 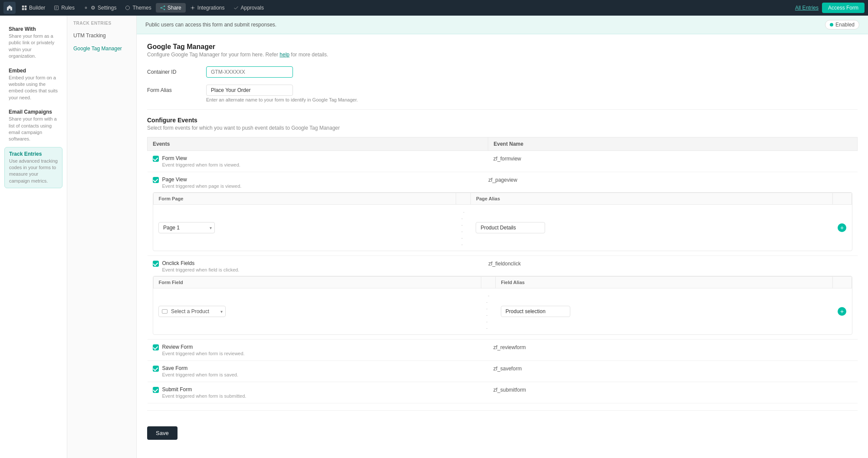 I want to click on event-onclick-label: Onclick Fields Event triggered when fiel…, so click(x=321, y=266).